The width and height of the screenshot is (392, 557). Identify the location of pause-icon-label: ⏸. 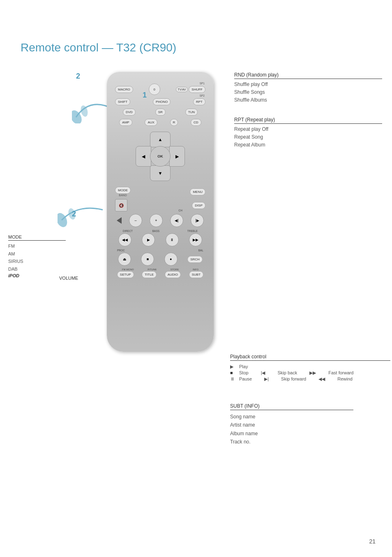
(234, 379).